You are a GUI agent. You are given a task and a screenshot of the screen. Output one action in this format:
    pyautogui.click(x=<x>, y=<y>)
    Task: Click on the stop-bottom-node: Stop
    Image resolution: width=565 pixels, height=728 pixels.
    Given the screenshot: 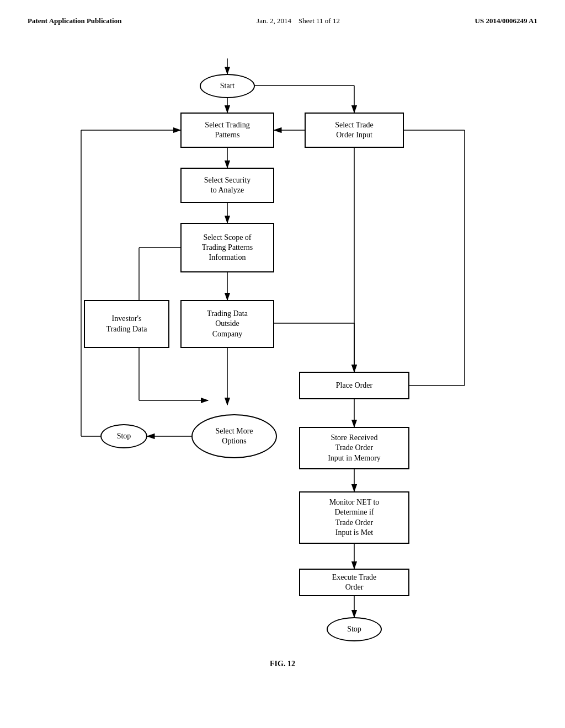 What is the action you would take?
    pyautogui.click(x=354, y=629)
    